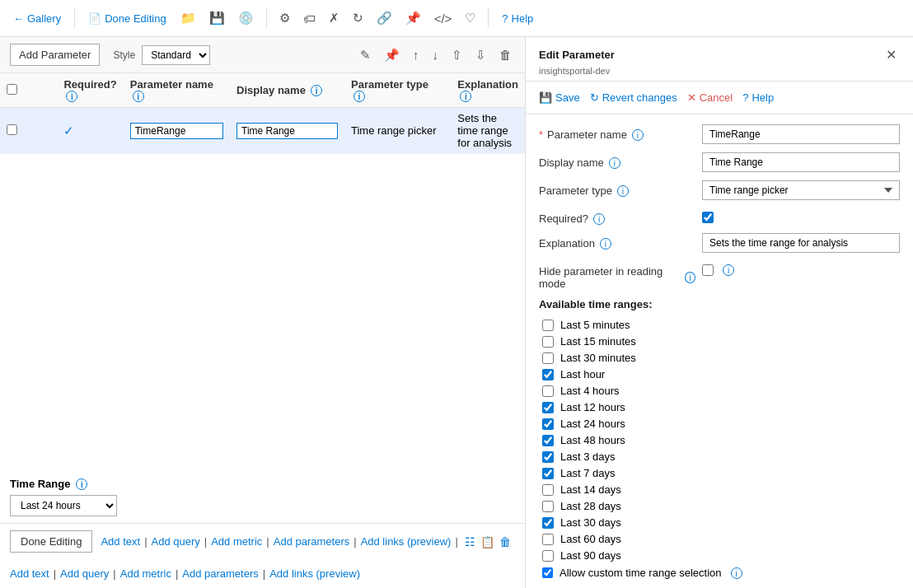 The height and width of the screenshot is (588, 913). What do you see at coordinates (560, 97) in the screenshot?
I see `save-action-button: 💾 Save` at bounding box center [560, 97].